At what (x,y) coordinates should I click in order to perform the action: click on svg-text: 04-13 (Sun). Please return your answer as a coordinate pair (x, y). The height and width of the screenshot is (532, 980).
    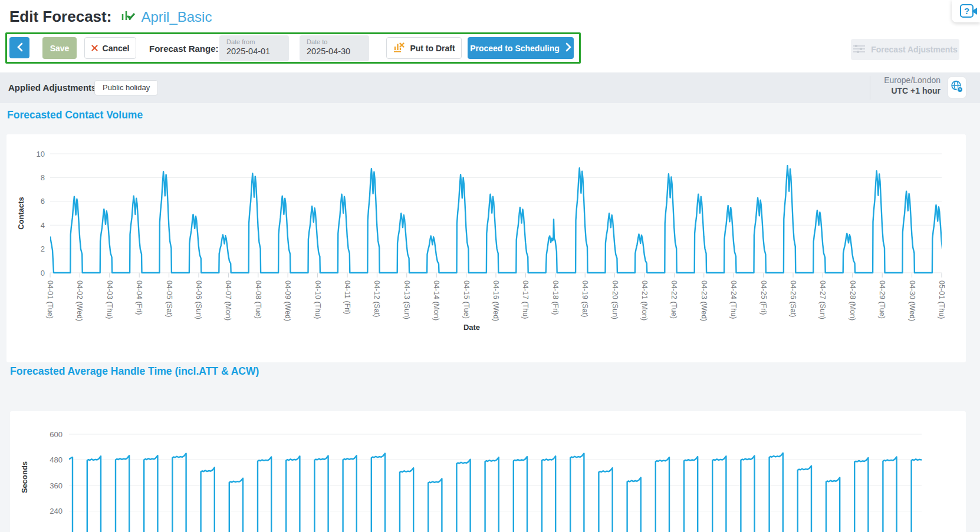
    Looking at the image, I should click on (407, 300).